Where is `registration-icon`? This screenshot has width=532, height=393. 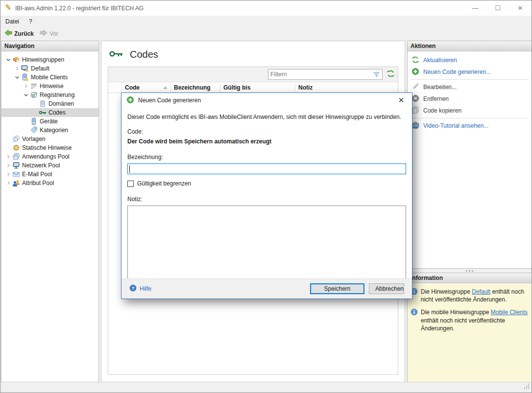
registration-icon is located at coordinates (34, 95).